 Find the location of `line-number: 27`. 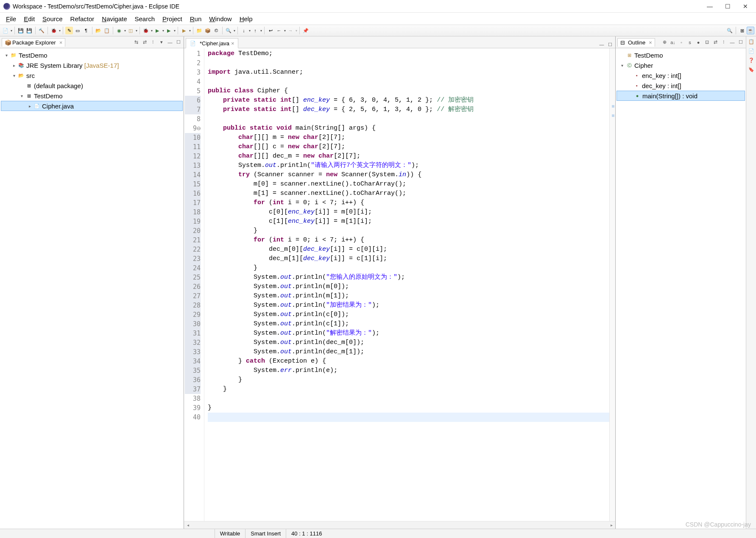

line-number: 27 is located at coordinates (192, 296).